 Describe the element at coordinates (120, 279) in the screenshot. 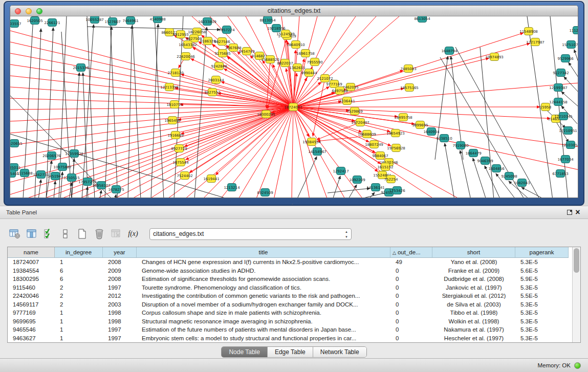

I see `table-cell: 2008` at that location.